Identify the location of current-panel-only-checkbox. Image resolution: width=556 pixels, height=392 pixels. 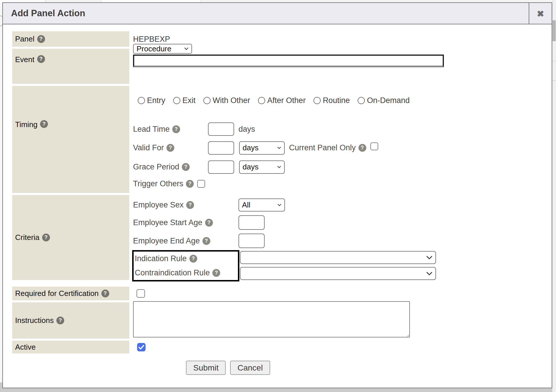
(374, 146).